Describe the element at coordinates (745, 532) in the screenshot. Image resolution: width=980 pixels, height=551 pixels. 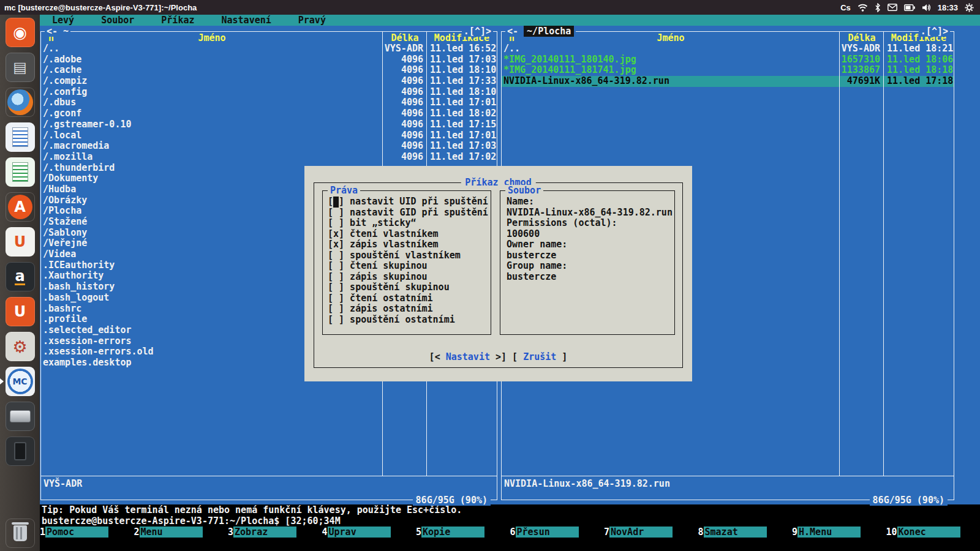
I see `fkey-8-button: 8Smazat` at that location.